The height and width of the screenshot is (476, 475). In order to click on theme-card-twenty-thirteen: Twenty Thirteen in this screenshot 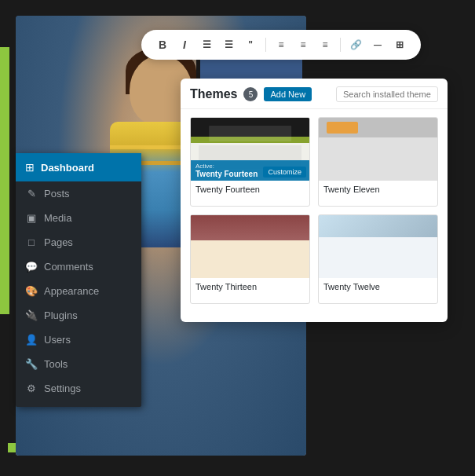, I will do `click(250, 259)`.